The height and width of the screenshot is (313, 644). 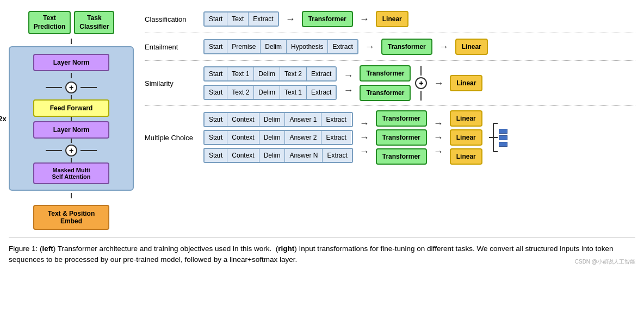 What do you see at coordinates (385, 83) in the screenshot?
I see `similarity-transformers: Transformer Transformer` at bounding box center [385, 83].